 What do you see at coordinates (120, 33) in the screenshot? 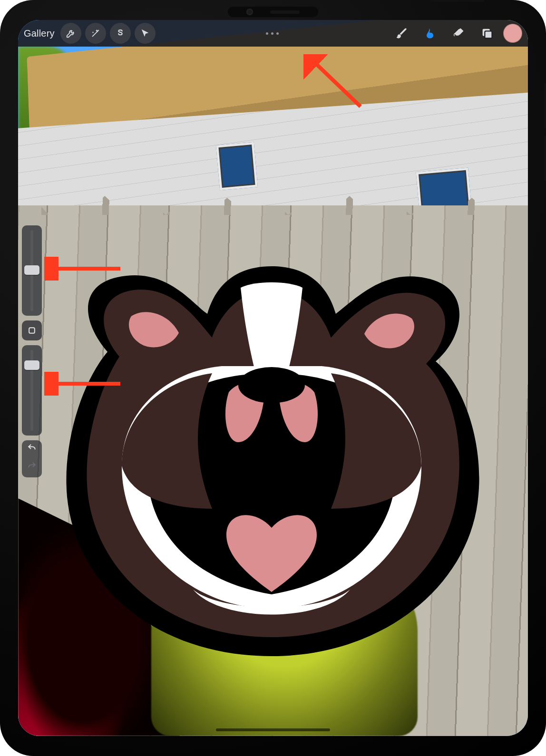
I see `s-selection-icon` at bounding box center [120, 33].